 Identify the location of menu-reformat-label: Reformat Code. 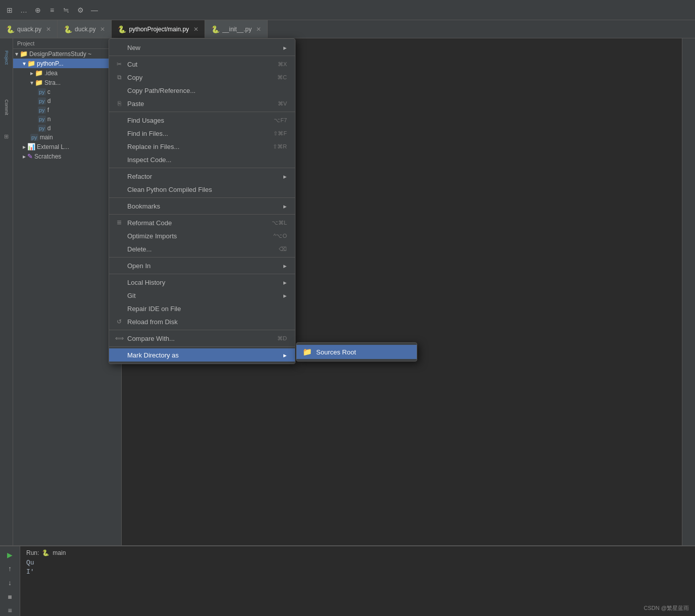
(197, 223).